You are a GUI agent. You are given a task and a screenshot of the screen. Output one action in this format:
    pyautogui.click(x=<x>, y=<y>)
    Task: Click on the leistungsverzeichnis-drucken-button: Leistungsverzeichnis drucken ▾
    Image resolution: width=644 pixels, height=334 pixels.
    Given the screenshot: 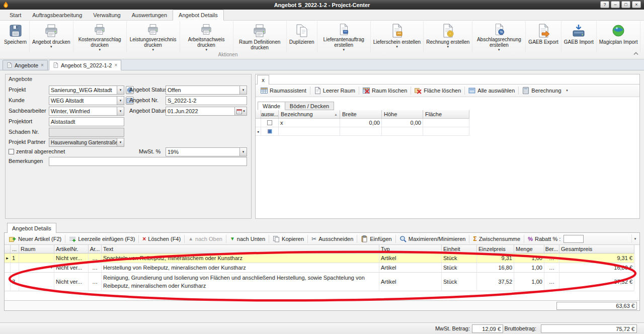 What is the action you would take?
    pyautogui.click(x=153, y=37)
    